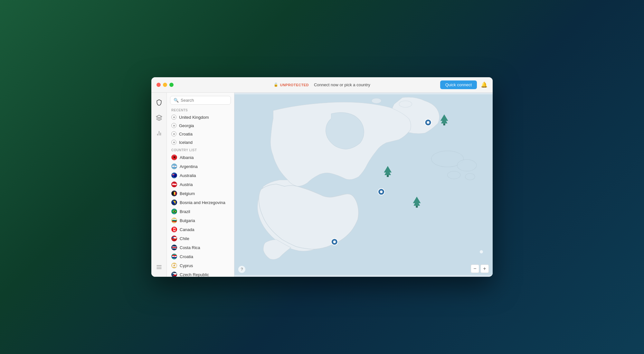  What do you see at coordinates (200, 229) in the screenshot?
I see `country-list-item: 🇨🇦Canada` at bounding box center [200, 229].